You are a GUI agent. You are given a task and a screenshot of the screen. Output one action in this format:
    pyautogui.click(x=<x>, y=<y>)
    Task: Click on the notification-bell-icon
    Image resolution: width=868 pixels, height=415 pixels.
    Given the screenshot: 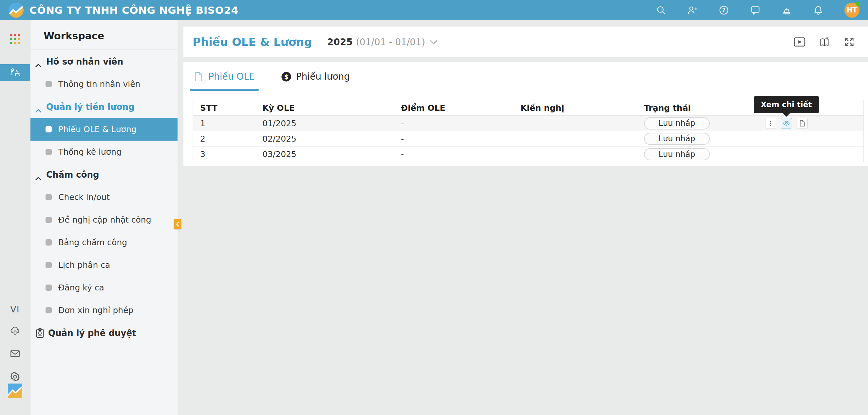 What is the action you would take?
    pyautogui.click(x=818, y=10)
    